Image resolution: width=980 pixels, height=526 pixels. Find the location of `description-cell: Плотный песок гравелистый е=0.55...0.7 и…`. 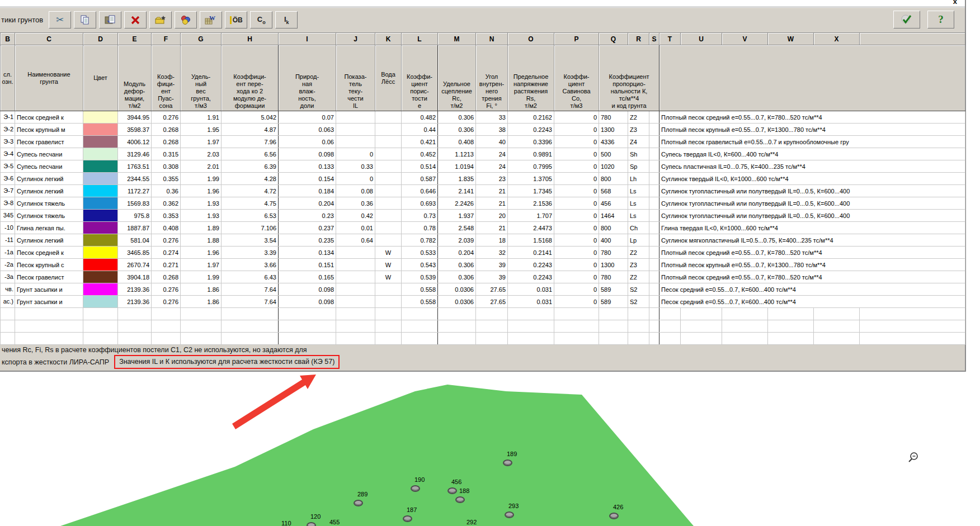

description-cell: Плотный песок гравелистый е=0.55...0.7 и… is located at coordinates (812, 142).